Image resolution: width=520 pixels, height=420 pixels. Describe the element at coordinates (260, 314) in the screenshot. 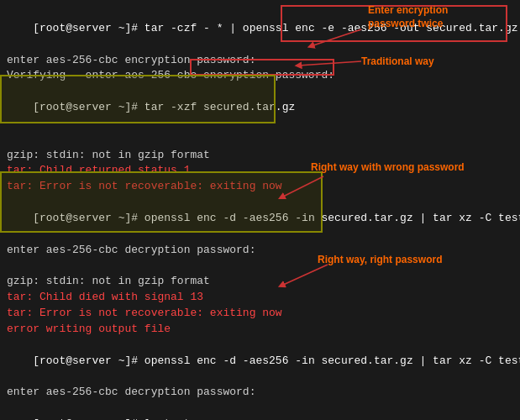

I see `line-14: tar: Error is not recoverable: exiting n…` at that location.